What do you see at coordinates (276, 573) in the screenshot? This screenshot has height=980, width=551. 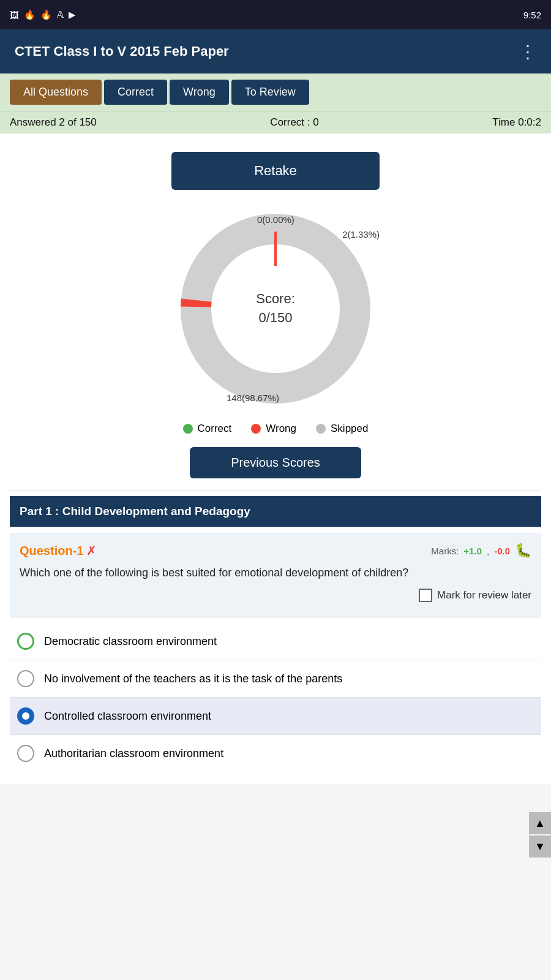 I see `question-text: Which one of the following is best suite…` at bounding box center [276, 573].